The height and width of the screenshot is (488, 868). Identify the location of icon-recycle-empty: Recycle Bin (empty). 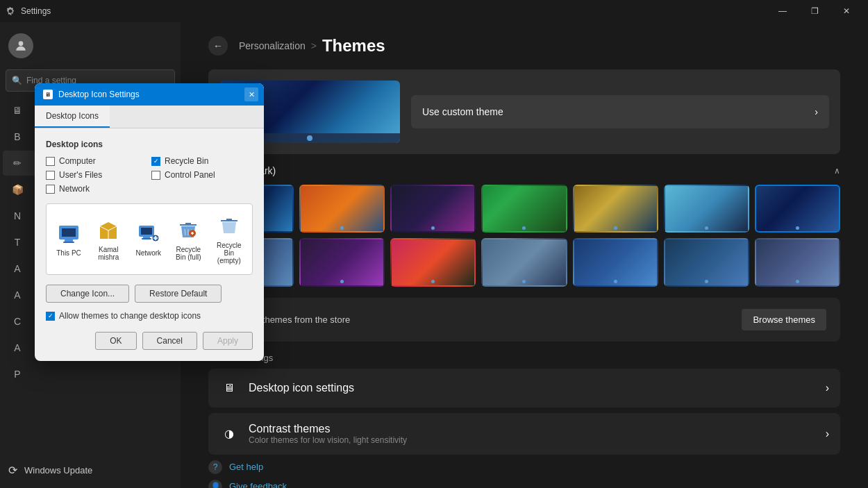
(229, 239).